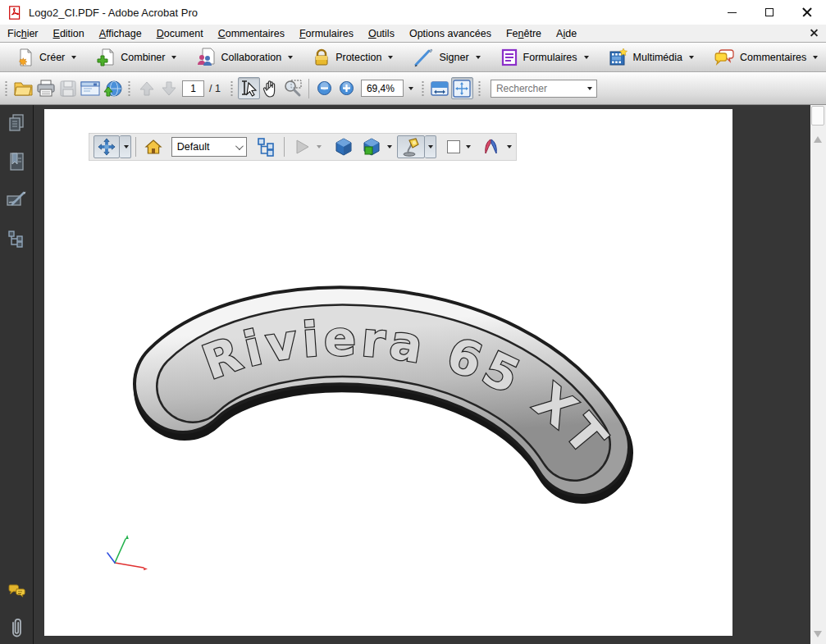 This screenshot has height=644, width=826. Describe the element at coordinates (544, 89) in the screenshot. I see `search-box` at that location.